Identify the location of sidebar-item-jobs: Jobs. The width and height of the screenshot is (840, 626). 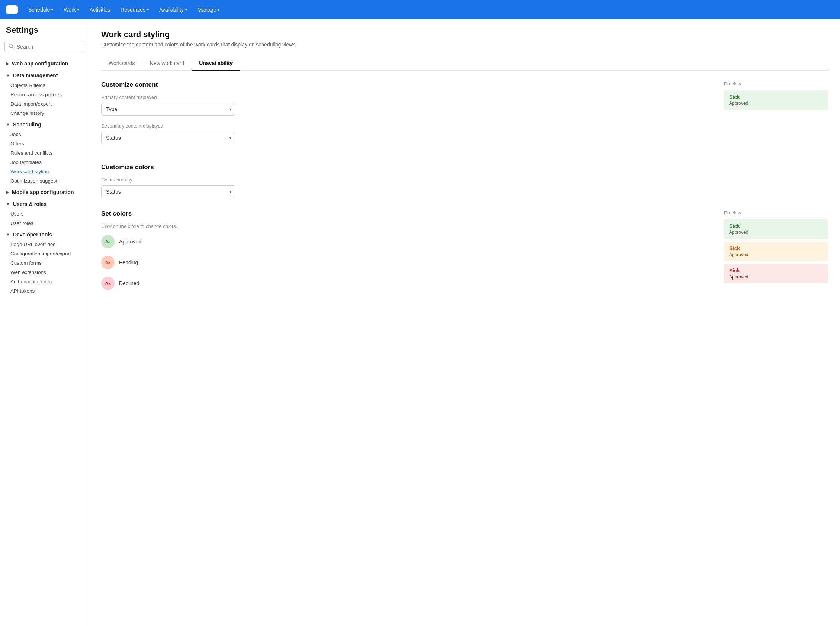
(44, 134).